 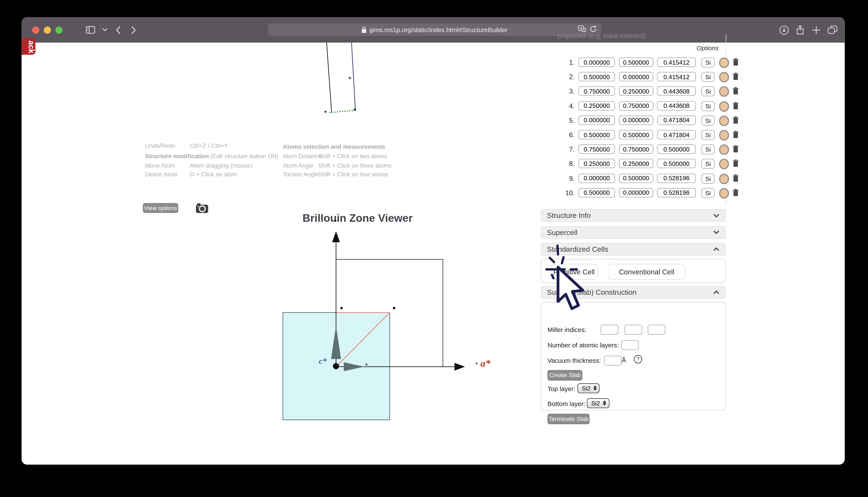 I want to click on close-window-button, so click(x=36, y=30).